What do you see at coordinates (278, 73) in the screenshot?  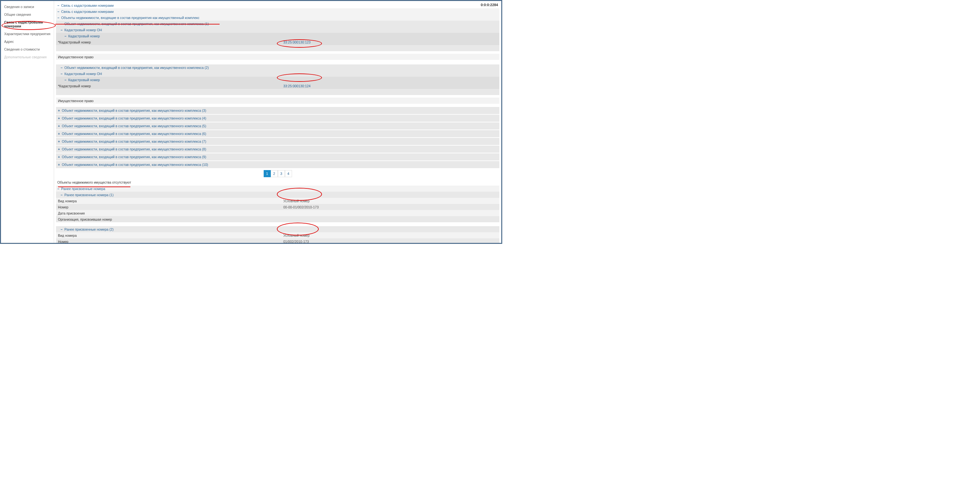 I see `object-sub-2: − Кадастровый номер ОН` at bounding box center [278, 73].